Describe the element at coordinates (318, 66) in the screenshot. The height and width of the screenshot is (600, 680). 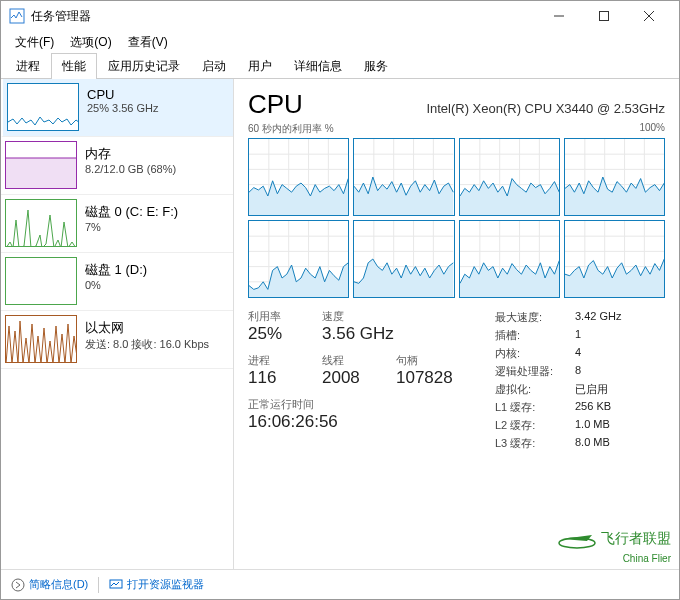
I see `tab-details: 详细信息` at that location.